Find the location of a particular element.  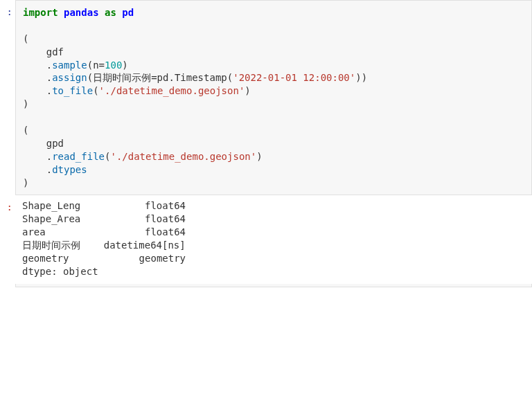

attr-dtypes: dtypes is located at coordinates (69, 170).